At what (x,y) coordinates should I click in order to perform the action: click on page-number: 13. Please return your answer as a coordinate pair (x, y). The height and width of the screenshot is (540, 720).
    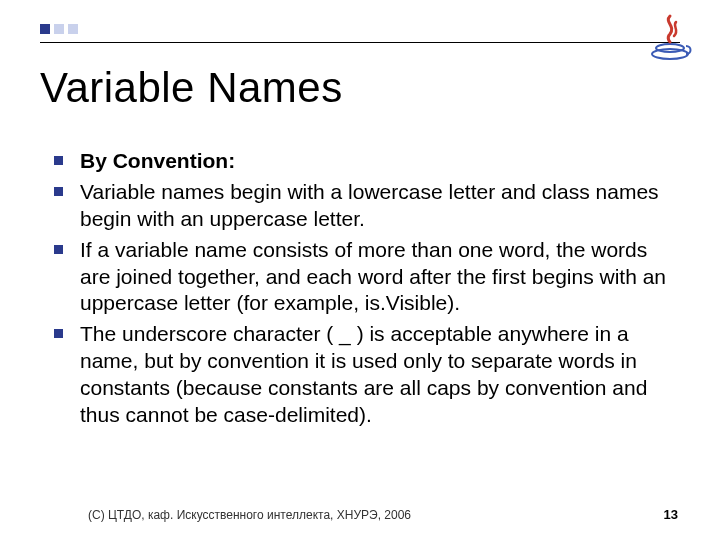
    Looking at the image, I should click on (671, 514).